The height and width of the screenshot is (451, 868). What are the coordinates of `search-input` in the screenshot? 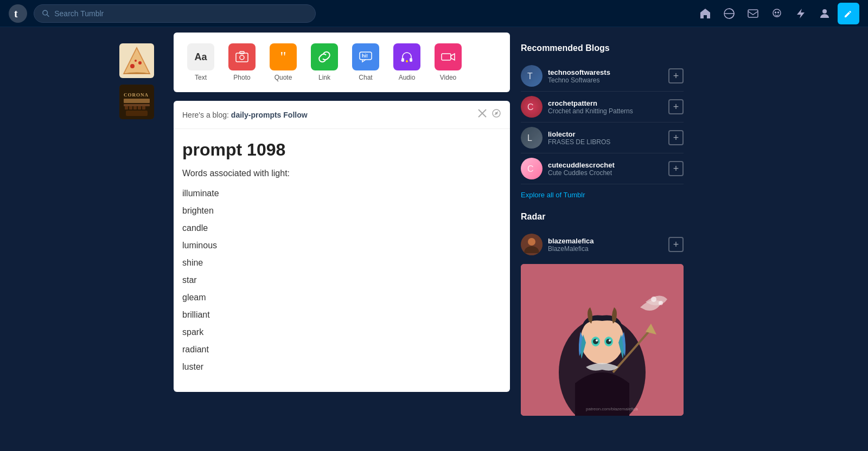 It's located at (181, 14).